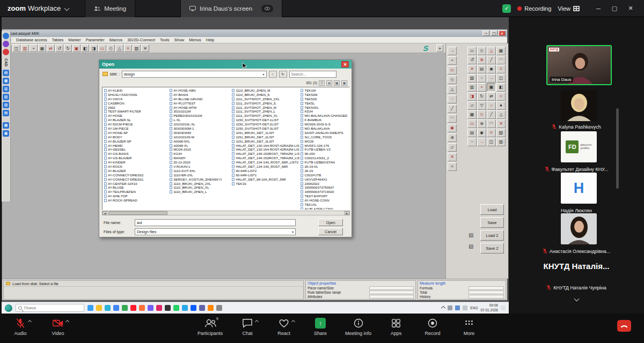 This screenshot has width=644, height=343. Describe the element at coordinates (6, 81) in the screenshot. I see `dock-icon-5: ▦` at that location.